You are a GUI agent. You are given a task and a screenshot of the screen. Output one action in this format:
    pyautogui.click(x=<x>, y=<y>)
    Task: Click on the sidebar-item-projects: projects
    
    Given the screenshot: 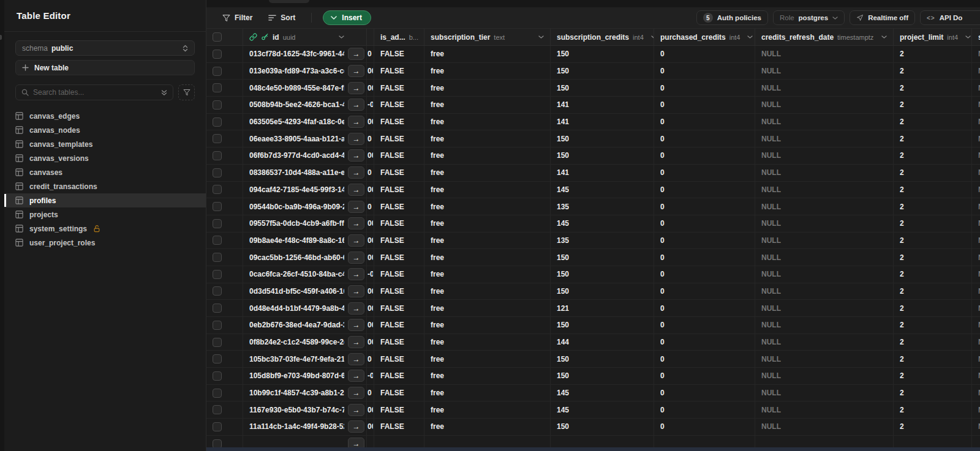 What is the action you would take?
    pyautogui.click(x=105, y=214)
    